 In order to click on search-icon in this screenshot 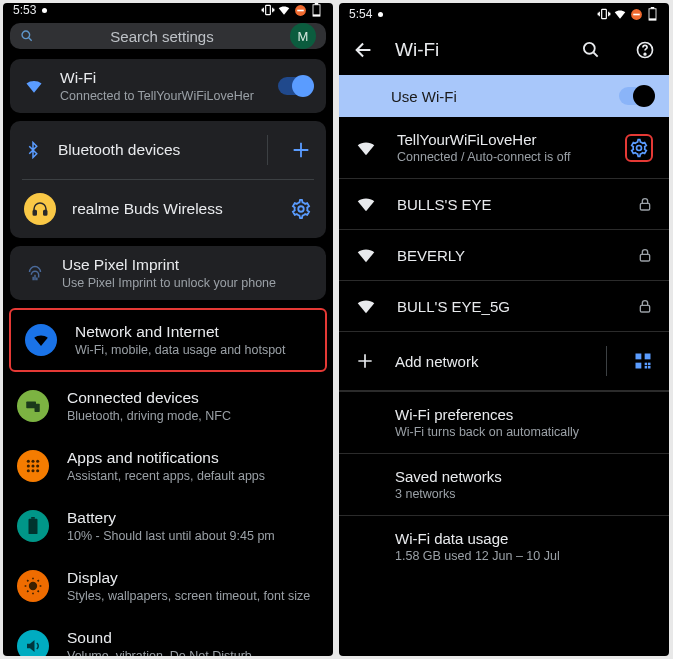, I will do `click(27, 36)`.